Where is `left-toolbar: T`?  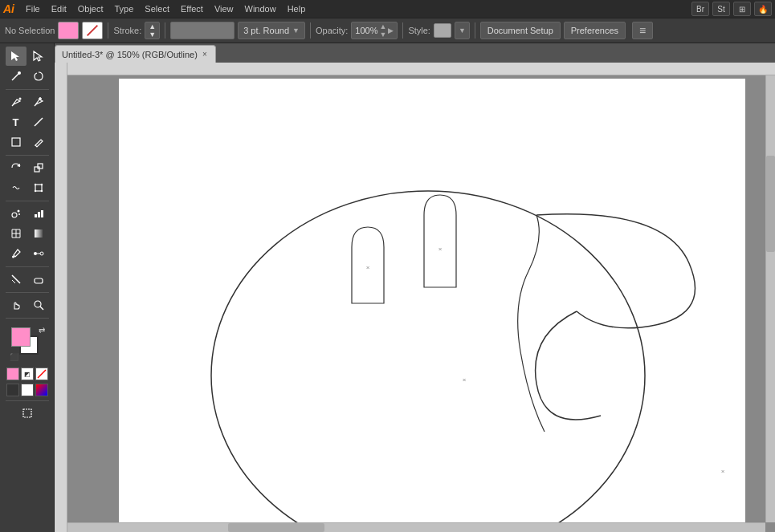
left-toolbar: T is located at coordinates (27, 287).